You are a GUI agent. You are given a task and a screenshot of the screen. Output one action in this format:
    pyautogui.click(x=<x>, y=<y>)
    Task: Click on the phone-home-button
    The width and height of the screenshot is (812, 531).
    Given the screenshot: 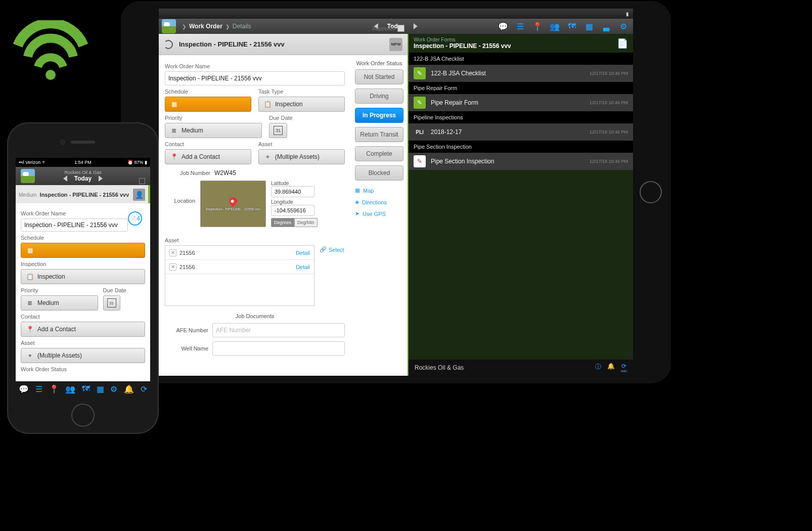 What is the action you would take?
    pyautogui.click(x=83, y=415)
    